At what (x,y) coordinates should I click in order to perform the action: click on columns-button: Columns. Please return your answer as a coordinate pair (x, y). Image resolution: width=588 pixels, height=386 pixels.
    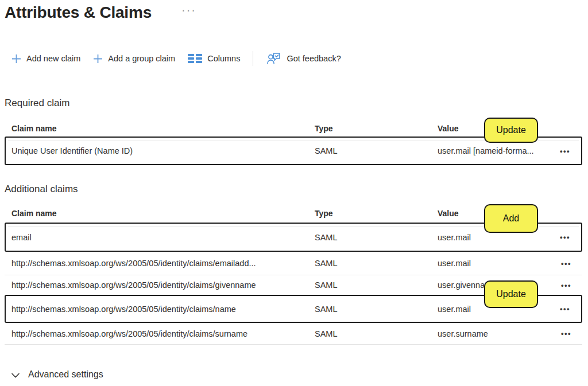
    Looking at the image, I should click on (214, 59).